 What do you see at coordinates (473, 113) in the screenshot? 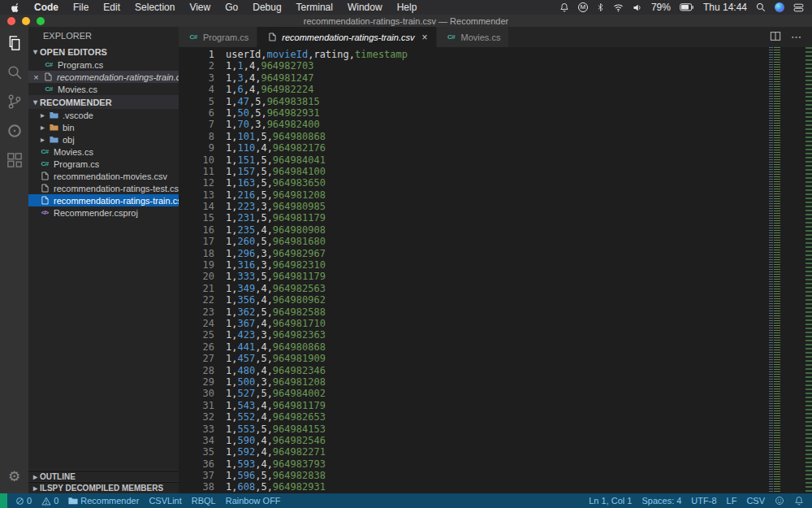
I see `code-line: 61,50,5,964982931` at bounding box center [473, 113].